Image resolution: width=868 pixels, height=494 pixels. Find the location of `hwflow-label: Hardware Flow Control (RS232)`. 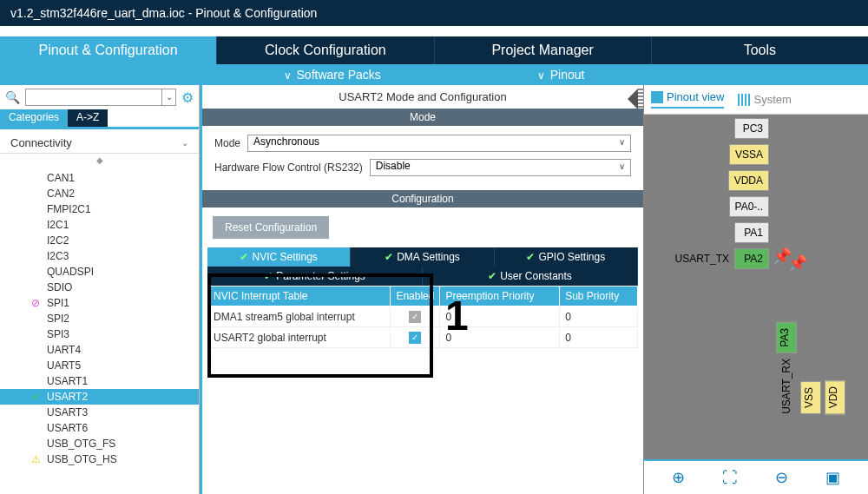

hwflow-label: Hardware Flow Control (RS232) is located at coordinates (288, 168).